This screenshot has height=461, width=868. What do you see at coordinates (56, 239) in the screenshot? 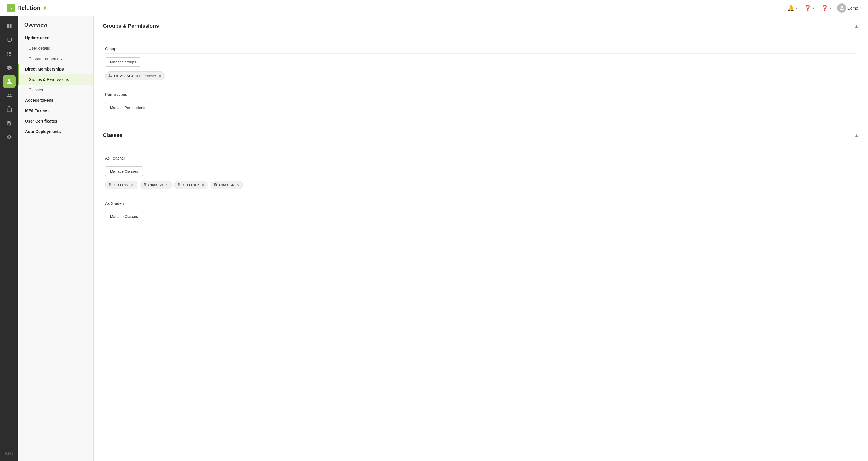
I see `nav-sidebar: Overview Update user User details Custom…` at bounding box center [56, 239].